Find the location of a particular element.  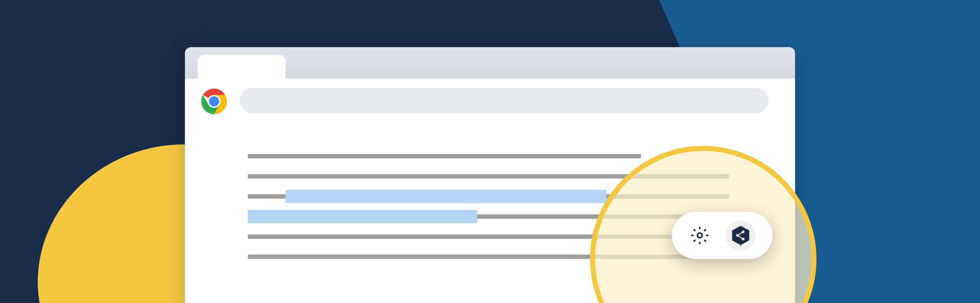

address-bar is located at coordinates (504, 100).